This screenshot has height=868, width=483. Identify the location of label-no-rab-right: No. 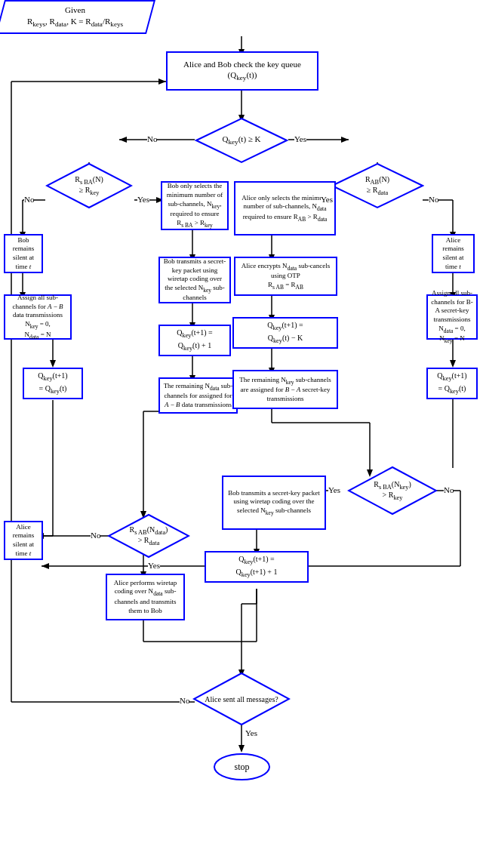
(433, 199).